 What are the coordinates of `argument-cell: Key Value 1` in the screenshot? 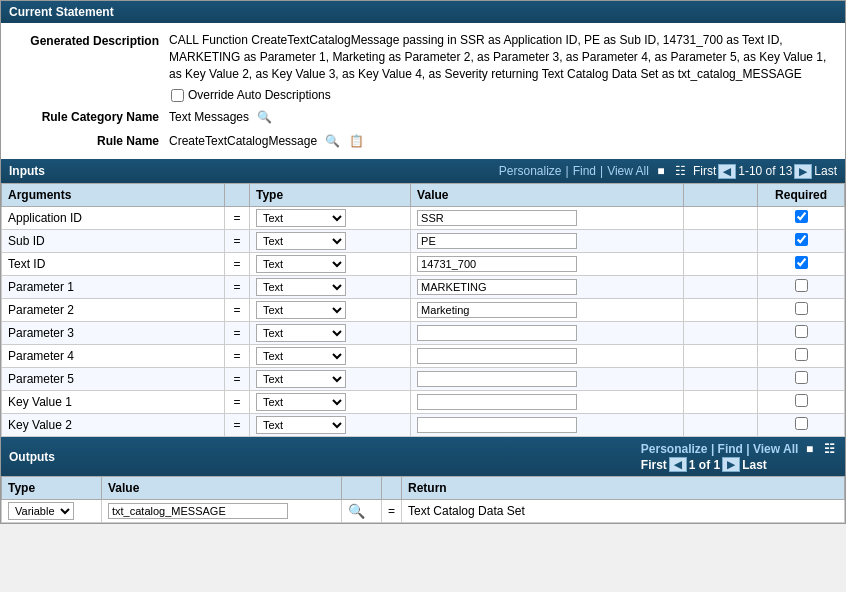 It's located at (114, 402).